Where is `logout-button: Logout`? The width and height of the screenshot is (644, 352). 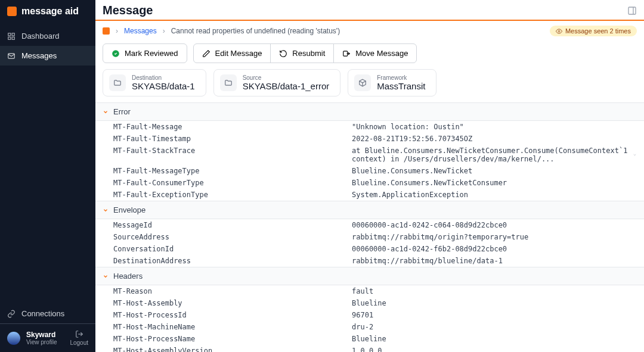 logout-button: Logout is located at coordinates (79, 338).